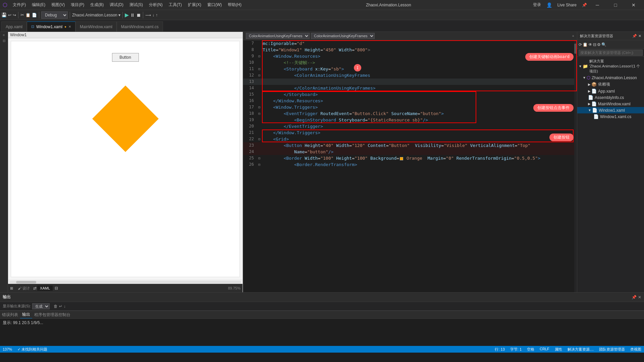 The image size is (644, 362). What do you see at coordinates (567, 5) in the screenshot?
I see `live-share-button: Live Share` at bounding box center [567, 5].